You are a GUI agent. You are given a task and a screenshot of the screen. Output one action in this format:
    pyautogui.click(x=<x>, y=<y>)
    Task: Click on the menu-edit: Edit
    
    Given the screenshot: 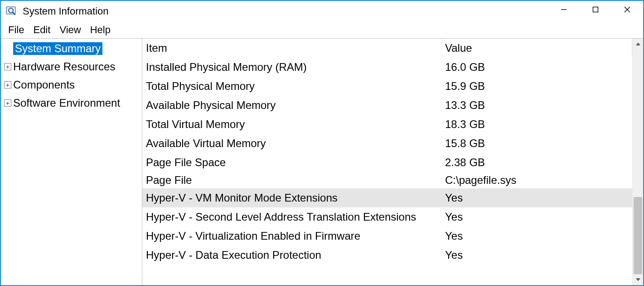 What is the action you would take?
    pyautogui.click(x=42, y=30)
    